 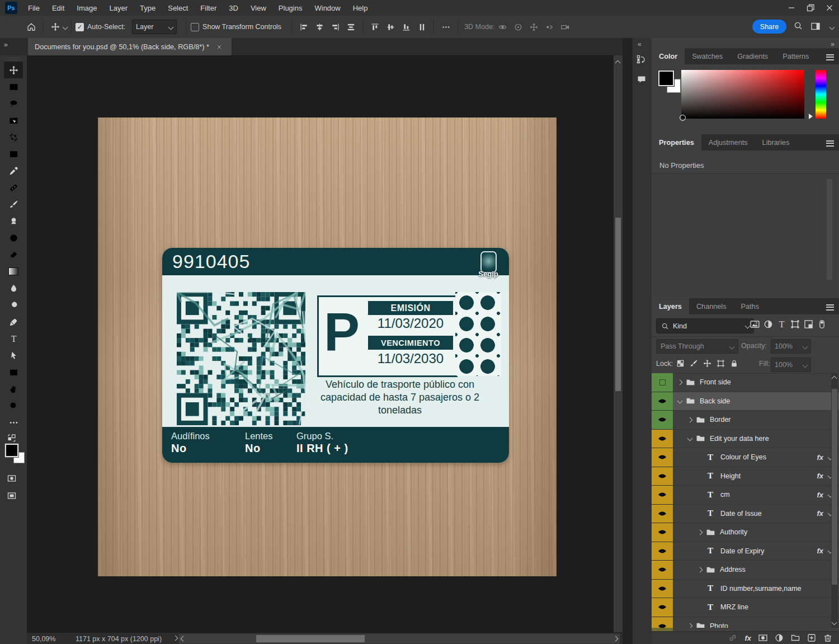 What do you see at coordinates (745, 570) in the screenshot?
I see `layer-row-address: Address` at bounding box center [745, 570].